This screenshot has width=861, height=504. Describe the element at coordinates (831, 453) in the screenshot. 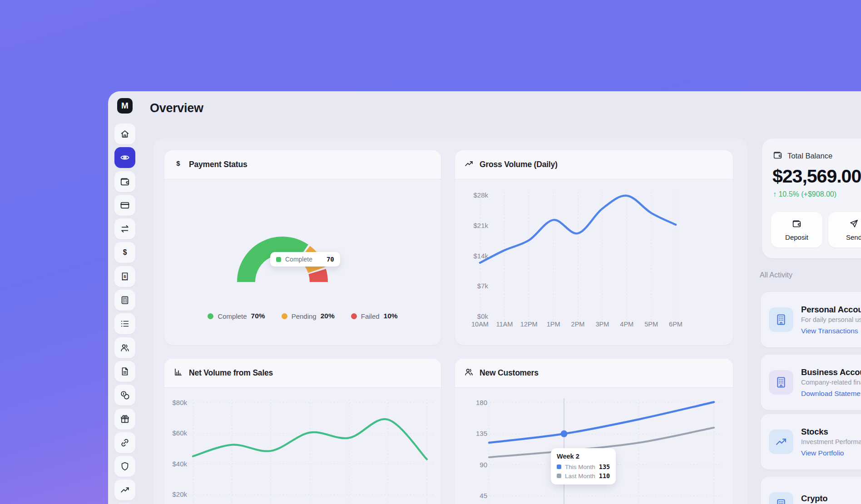

I see `view-portfolio-link: View Portfolio` at that location.